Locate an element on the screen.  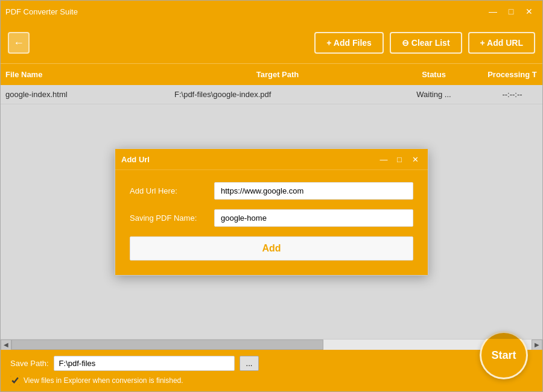
clear-list-button: ⊖ Clear List is located at coordinates (426, 43).